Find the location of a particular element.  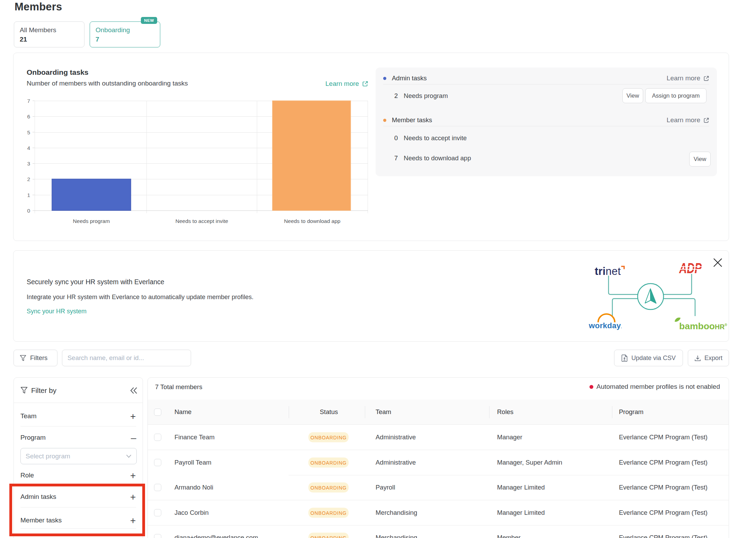

svg-text: 3 is located at coordinates (28, 163).